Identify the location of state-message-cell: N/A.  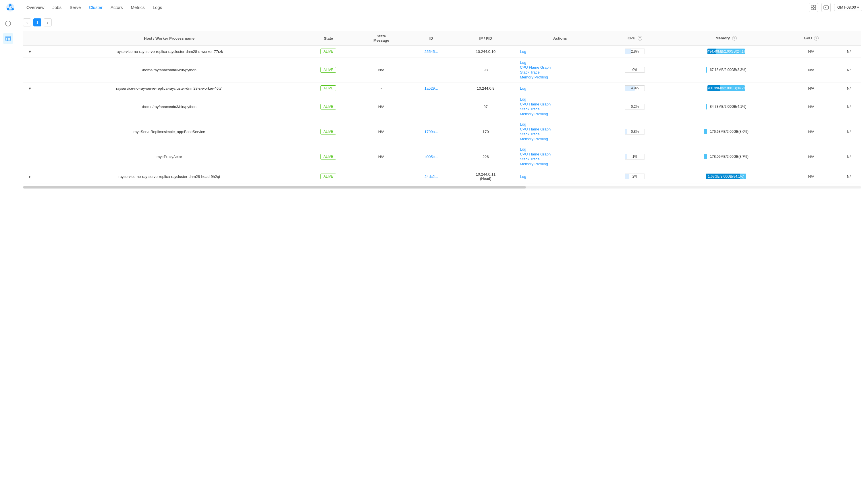
(381, 131).